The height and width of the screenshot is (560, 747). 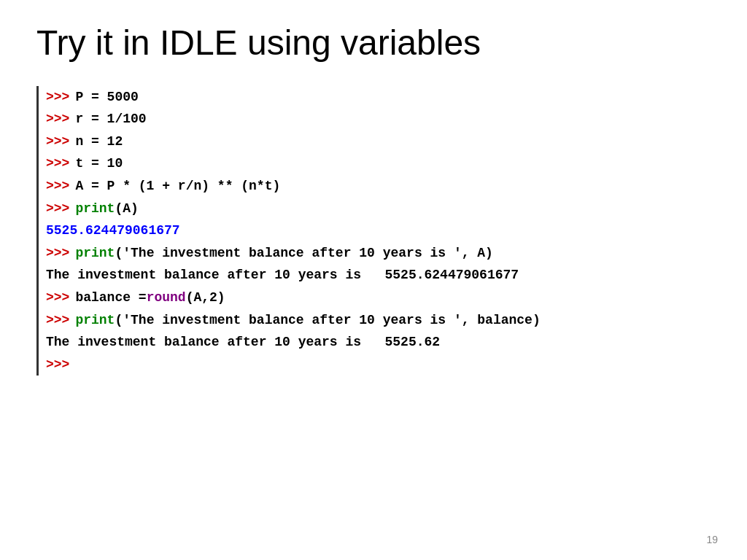 I want to click on line-9: >>> print('The investment balance after …, so click(x=378, y=321).